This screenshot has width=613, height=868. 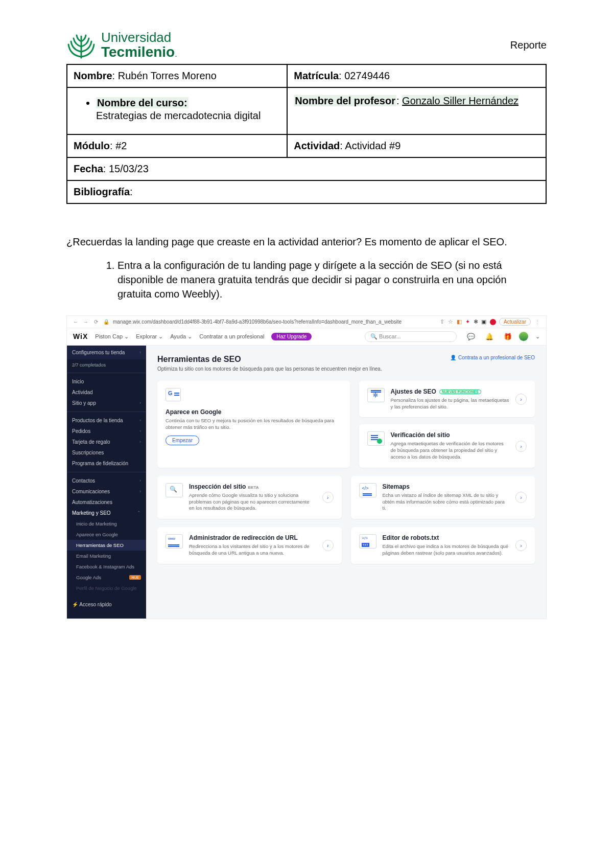 I want to click on intro-text: ¿Recuerdas la landing page que creaste e…, so click(x=306, y=242).